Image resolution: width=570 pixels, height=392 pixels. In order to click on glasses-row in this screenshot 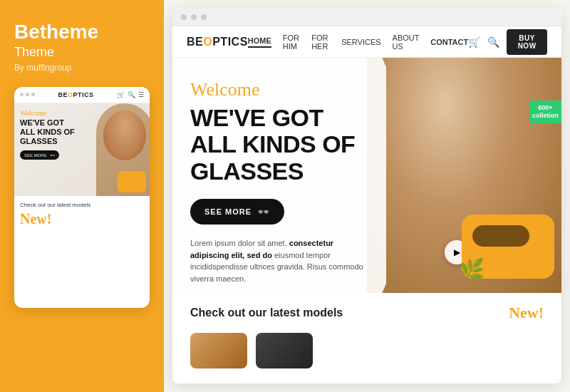, I will do `click(367, 354)`.